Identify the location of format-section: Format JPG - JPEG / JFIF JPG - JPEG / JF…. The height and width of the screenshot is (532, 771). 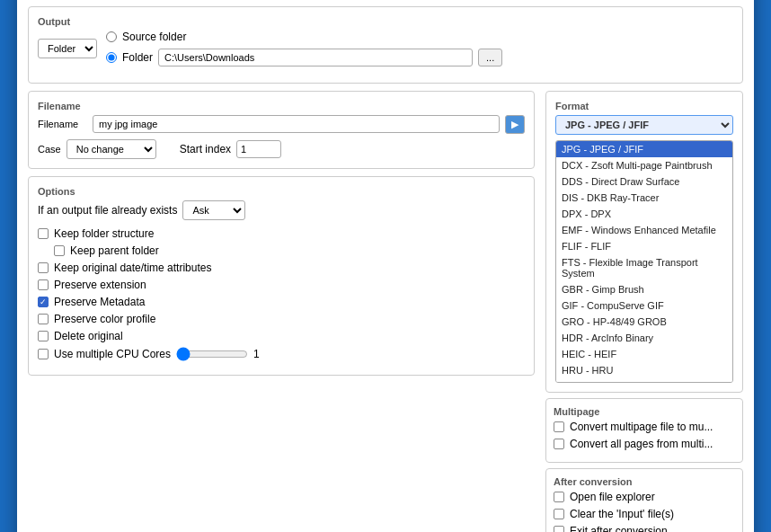
(644, 242).